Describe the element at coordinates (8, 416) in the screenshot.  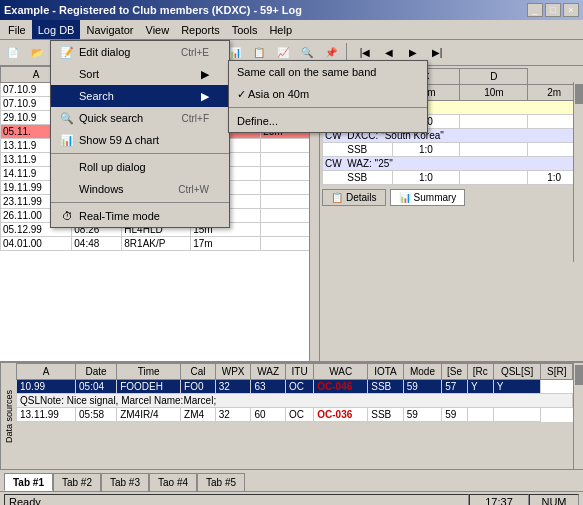
I see `data-source-label: Data sources` at that location.